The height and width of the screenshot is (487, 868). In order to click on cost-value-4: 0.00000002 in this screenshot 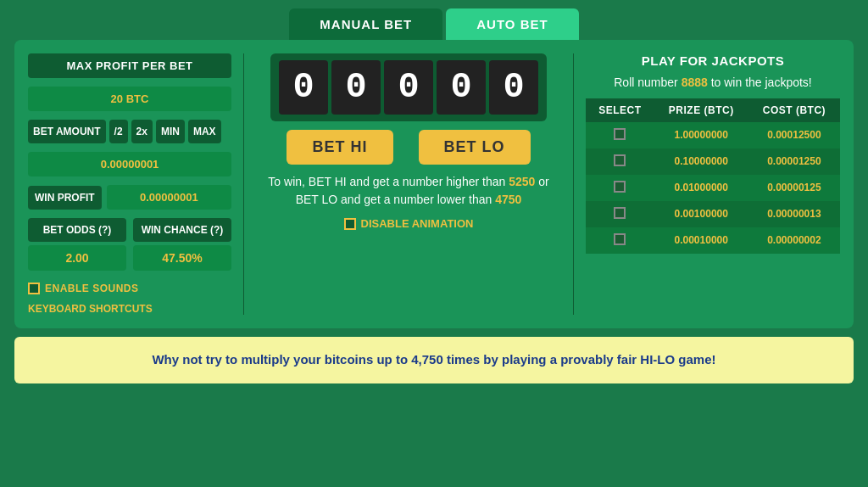, I will do `click(794, 241)`.